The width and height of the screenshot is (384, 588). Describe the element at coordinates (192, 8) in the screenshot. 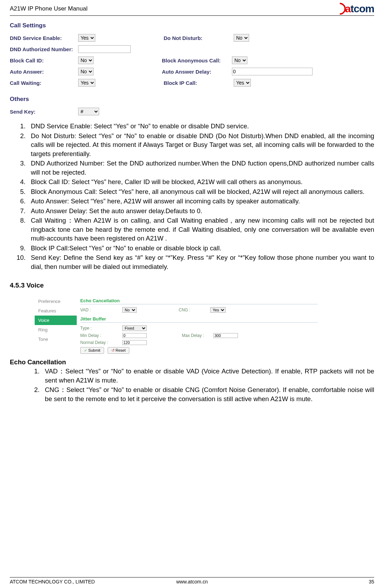

I see `page-header: A21W IP Phone User Manual atcom` at that location.